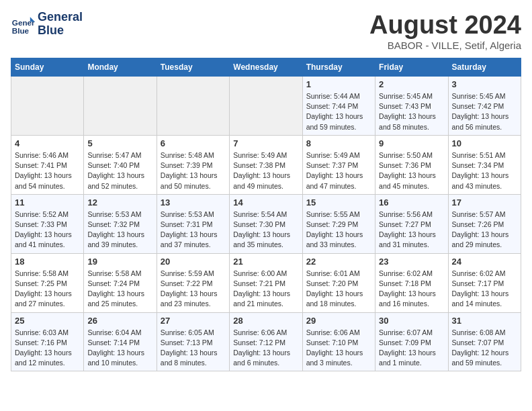  What do you see at coordinates (47, 24) in the screenshot?
I see `logo: General Blue General Blue` at bounding box center [47, 24].